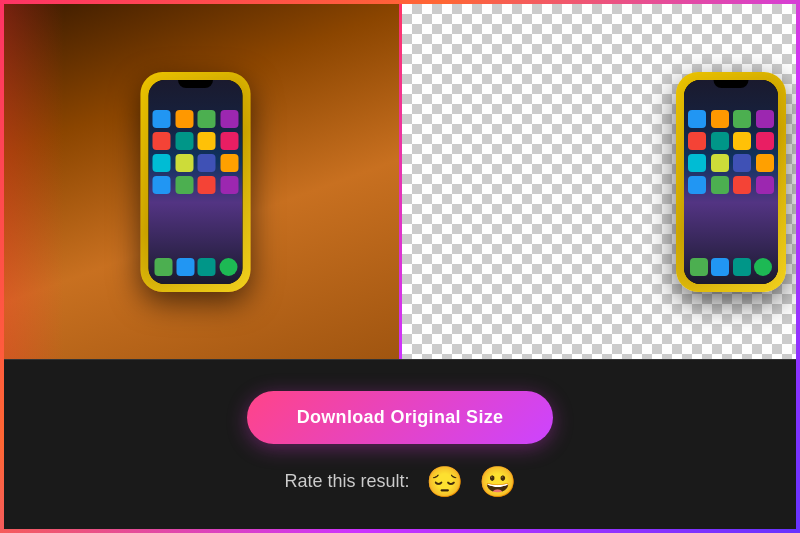  What do you see at coordinates (196, 182) in the screenshot?
I see `phone-case-yellow` at bounding box center [196, 182].